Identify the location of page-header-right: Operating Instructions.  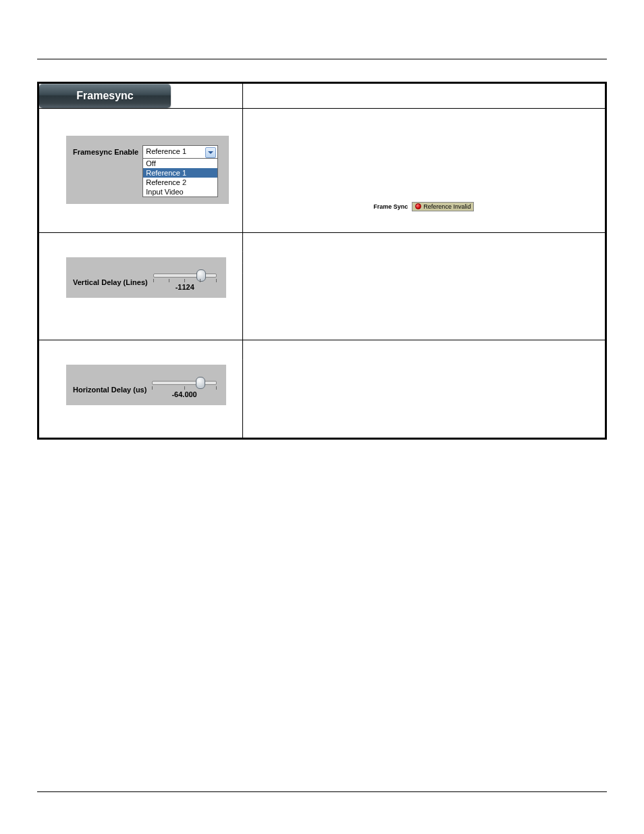
(560, 50).